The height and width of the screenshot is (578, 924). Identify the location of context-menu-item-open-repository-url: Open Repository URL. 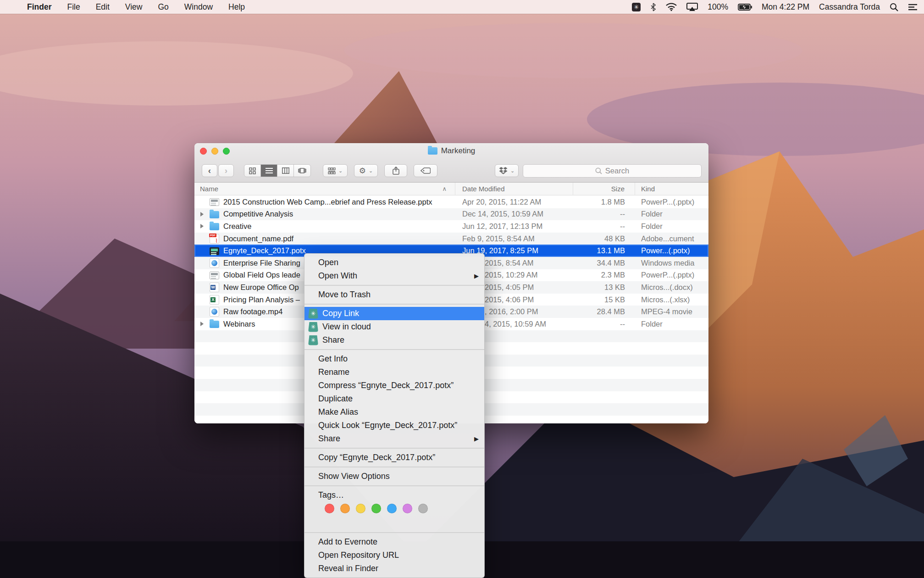
(394, 555).